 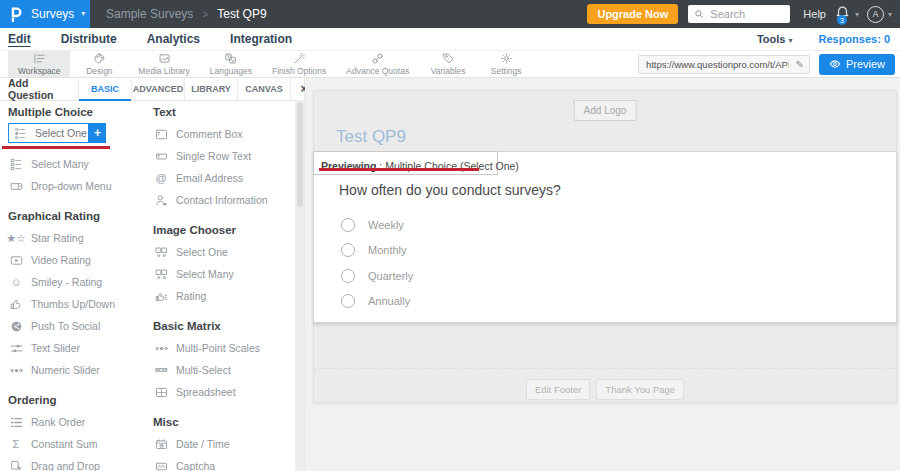 I want to click on menu-analytics: Analytics, so click(x=174, y=39).